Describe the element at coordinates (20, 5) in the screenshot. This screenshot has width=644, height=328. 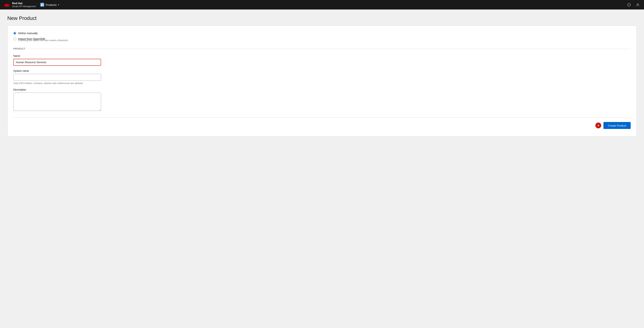
I see `brand: Red Hat 3scale API Management` at that location.